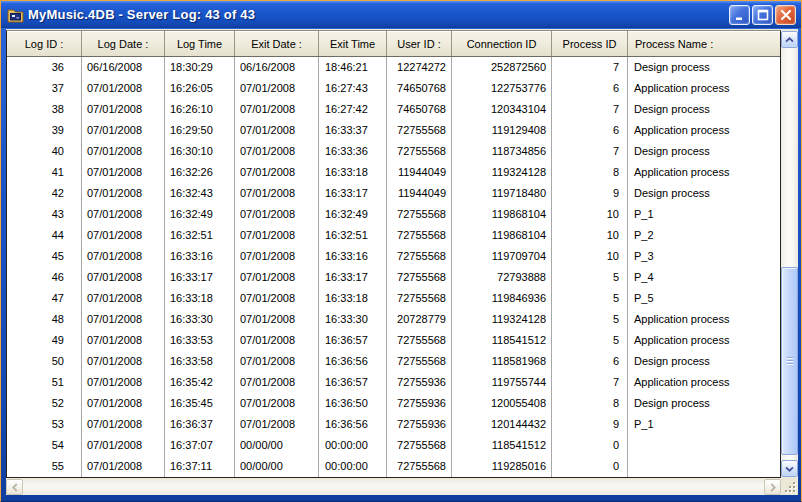 Image resolution: width=802 pixels, height=502 pixels. What do you see at coordinates (790, 487) in the screenshot?
I see `resize-grip` at bounding box center [790, 487].